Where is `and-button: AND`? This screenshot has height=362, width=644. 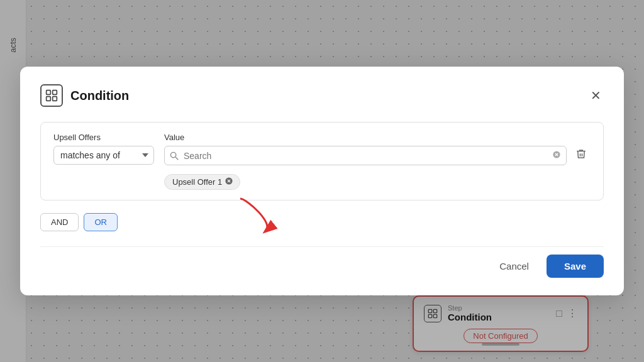
and-button: AND is located at coordinates (59, 222).